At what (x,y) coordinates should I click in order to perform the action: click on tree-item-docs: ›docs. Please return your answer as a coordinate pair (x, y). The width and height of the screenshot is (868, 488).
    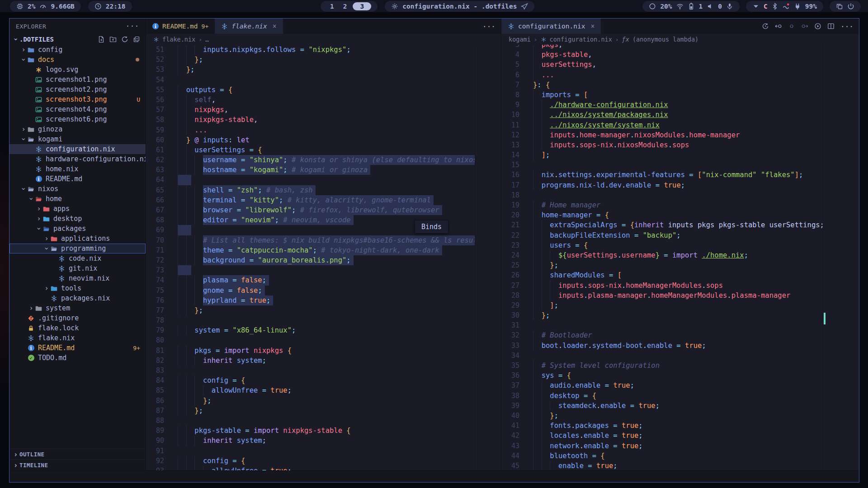
    Looking at the image, I should click on (78, 60).